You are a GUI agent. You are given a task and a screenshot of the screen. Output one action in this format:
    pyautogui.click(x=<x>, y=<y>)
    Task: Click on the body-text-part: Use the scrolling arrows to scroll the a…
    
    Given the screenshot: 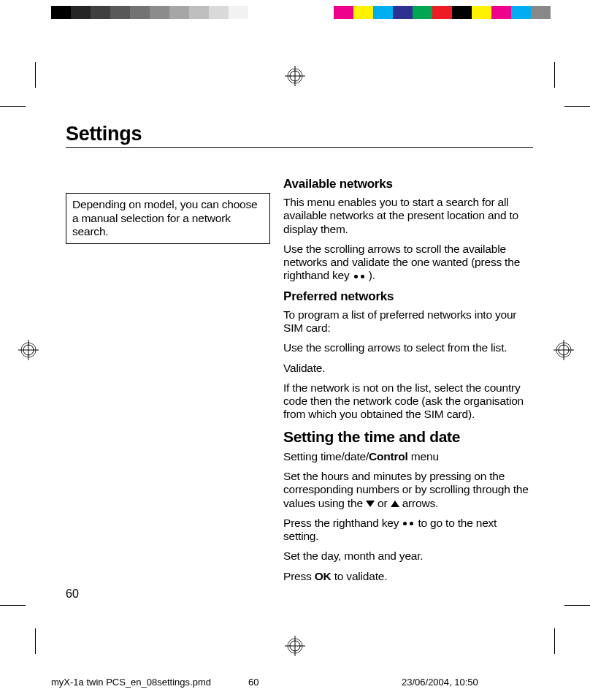 What is the action you would take?
    pyautogui.click(x=402, y=262)
    